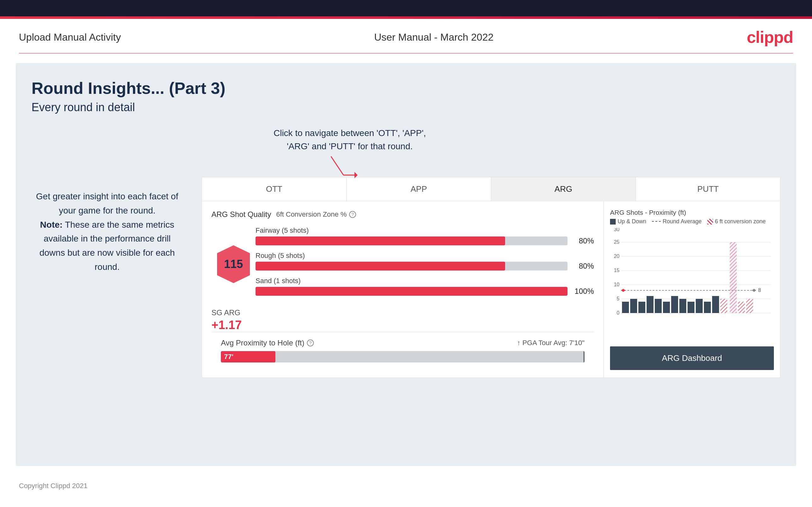 The width and height of the screenshot is (812, 507). Describe the element at coordinates (617, 284) in the screenshot. I see `svg-text: 10` at that location.